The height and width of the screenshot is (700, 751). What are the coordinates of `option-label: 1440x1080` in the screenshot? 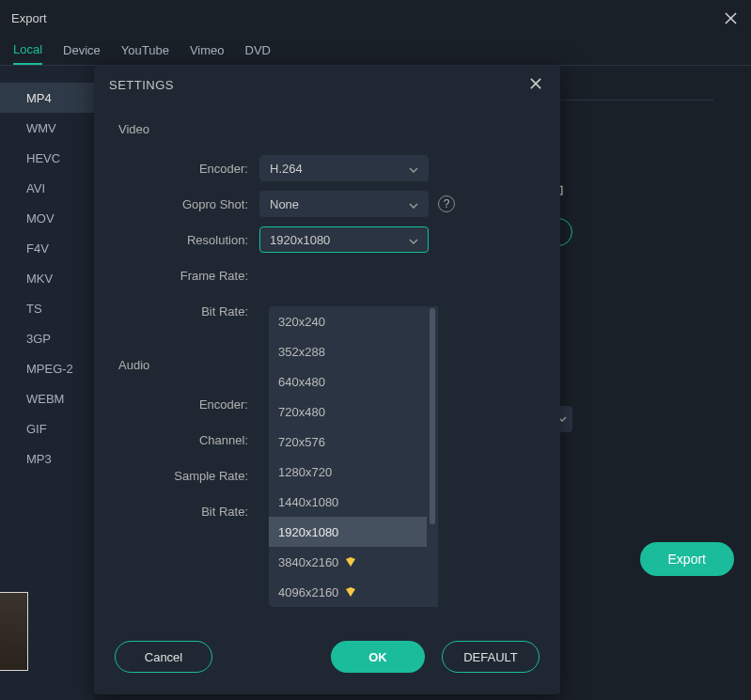 It's located at (308, 502).